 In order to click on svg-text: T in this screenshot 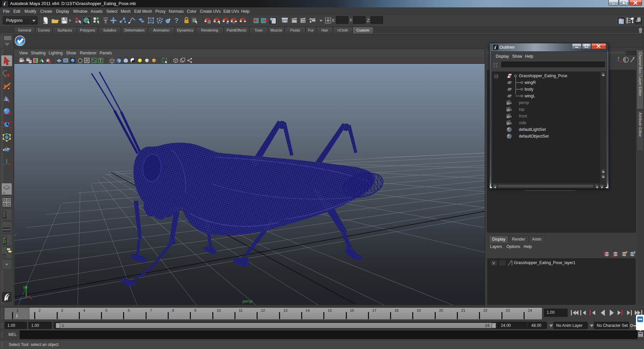, I will do `click(101, 61)`.